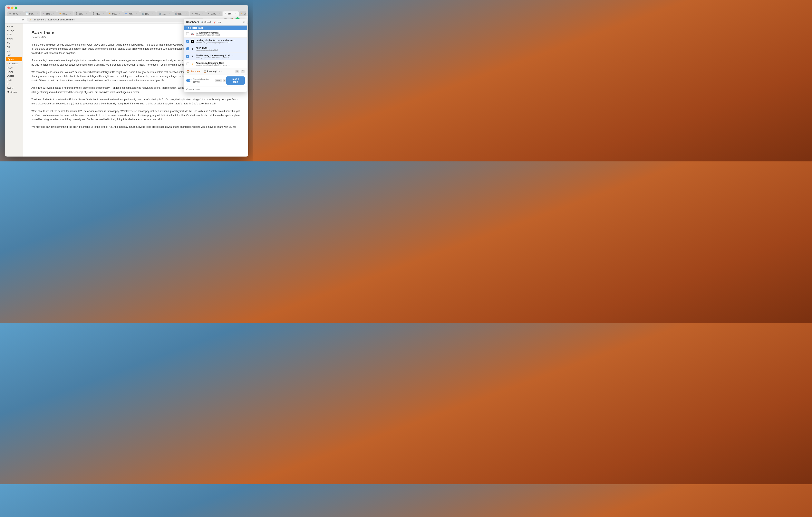 The width and height of the screenshot is (812, 517). What do you see at coordinates (12, 8) in the screenshot?
I see `minimize-window-button` at bounding box center [12, 8].